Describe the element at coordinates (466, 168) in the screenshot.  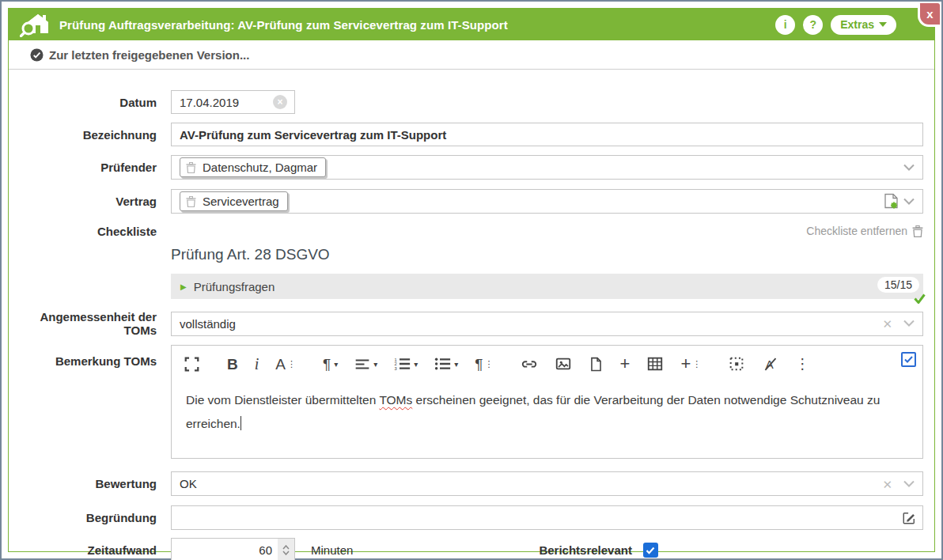
I see `row-pruefender: Prüfender Datenschutz, Dagmar` at that location.